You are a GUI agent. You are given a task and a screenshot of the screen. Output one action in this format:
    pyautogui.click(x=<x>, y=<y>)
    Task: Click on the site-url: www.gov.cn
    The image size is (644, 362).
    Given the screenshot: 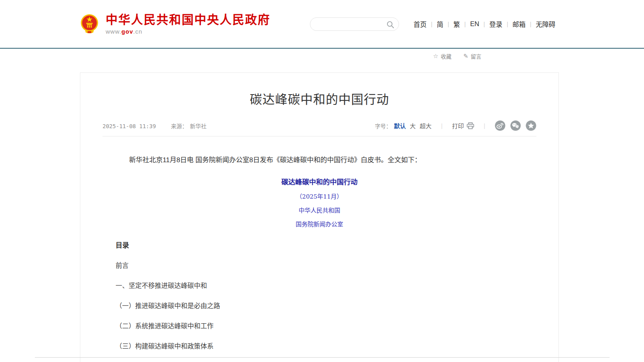 What is the action you would take?
    pyautogui.click(x=188, y=32)
    